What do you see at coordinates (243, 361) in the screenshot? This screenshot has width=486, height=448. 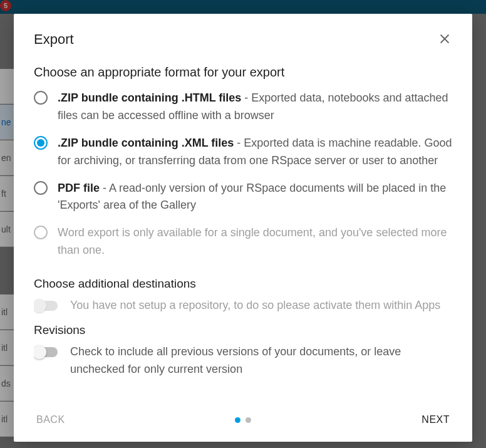 I see `revisions-switch-row: Check to include all previous versions o…` at bounding box center [243, 361].